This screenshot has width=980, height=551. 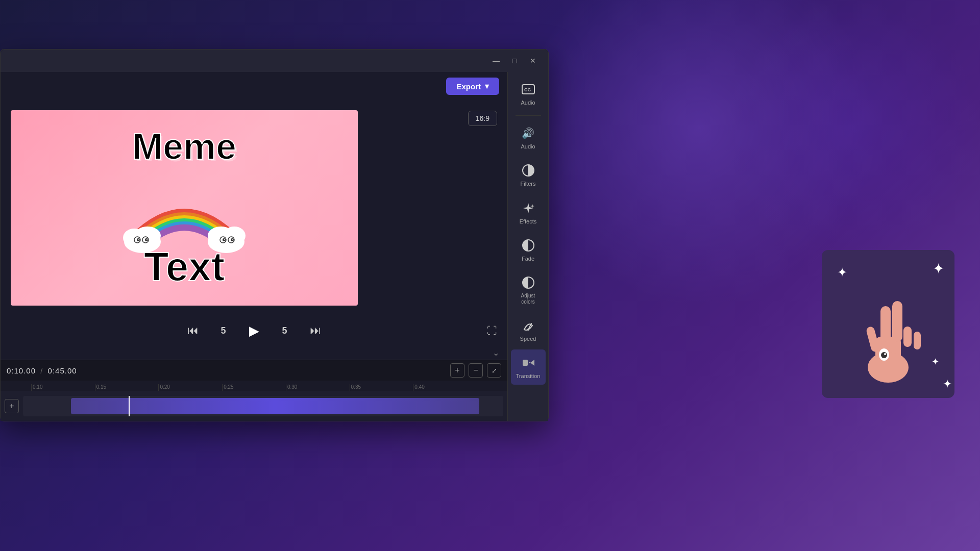 I want to click on sidebar-item-effects: Effects, so click(x=528, y=212).